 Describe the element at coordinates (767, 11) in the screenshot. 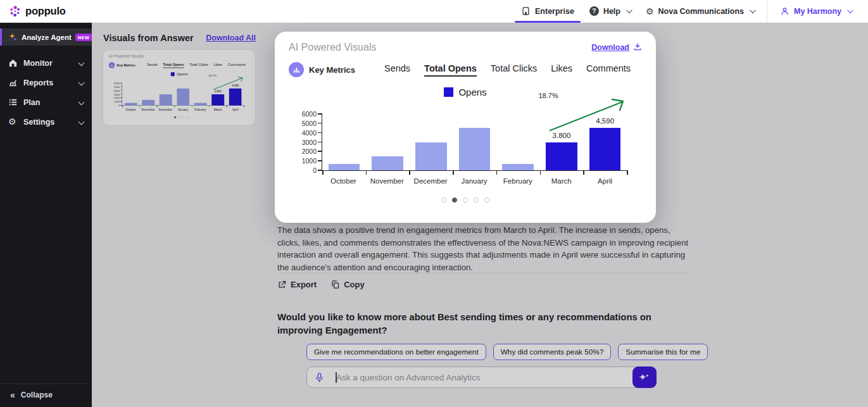

I see `header-divider` at that location.